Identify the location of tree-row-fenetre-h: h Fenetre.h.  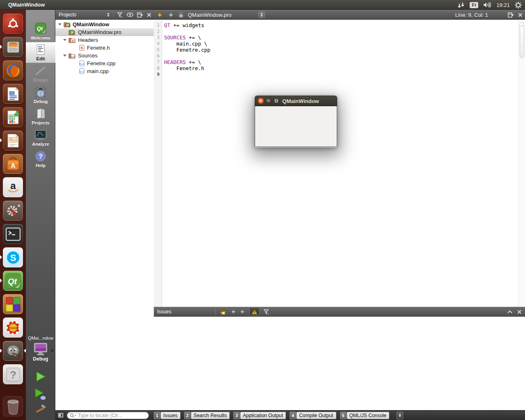
(105, 48).